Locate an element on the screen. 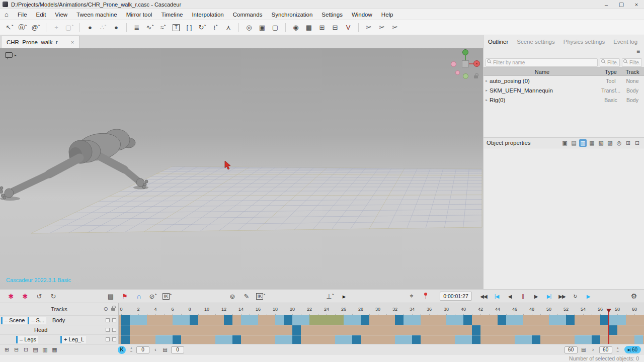  menu-item-help: Help is located at coordinates (387, 14).